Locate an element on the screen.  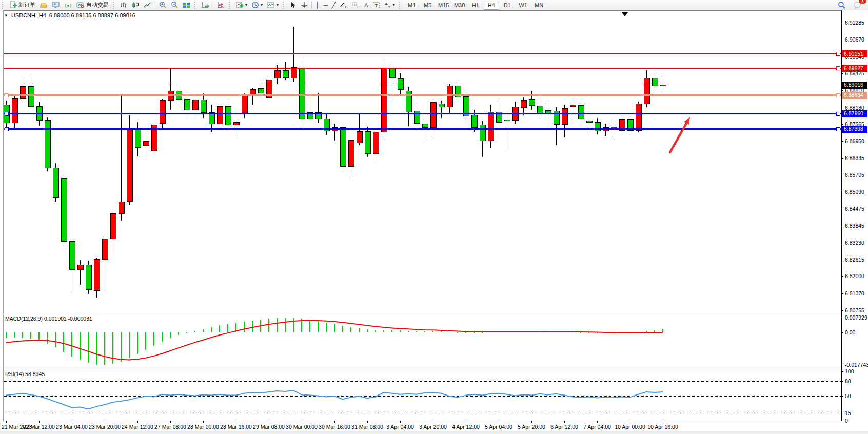
macd-name: MACD(12,26,9) is located at coordinates (24, 319).